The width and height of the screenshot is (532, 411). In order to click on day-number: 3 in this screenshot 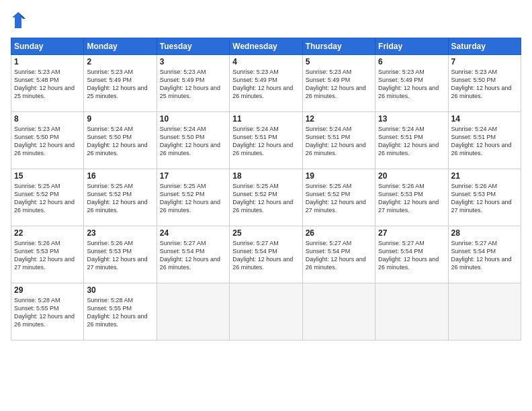, I will do `click(193, 62)`.